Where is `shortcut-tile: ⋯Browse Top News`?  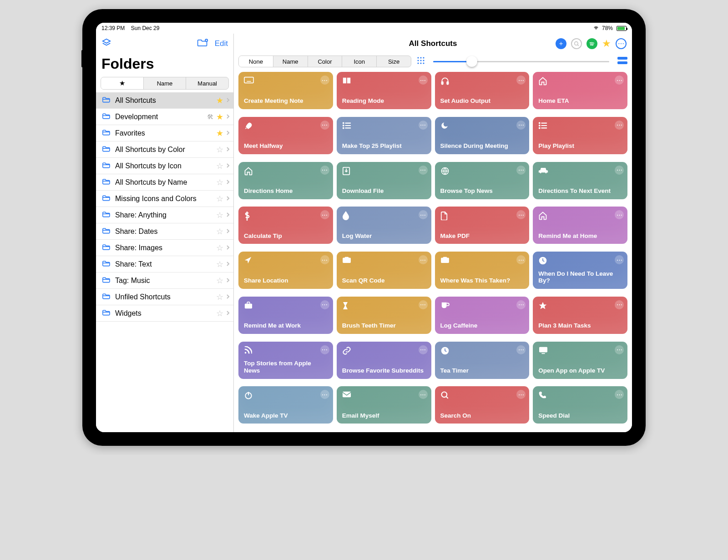 shortcut-tile: ⋯Browse Top News is located at coordinates (482, 181).